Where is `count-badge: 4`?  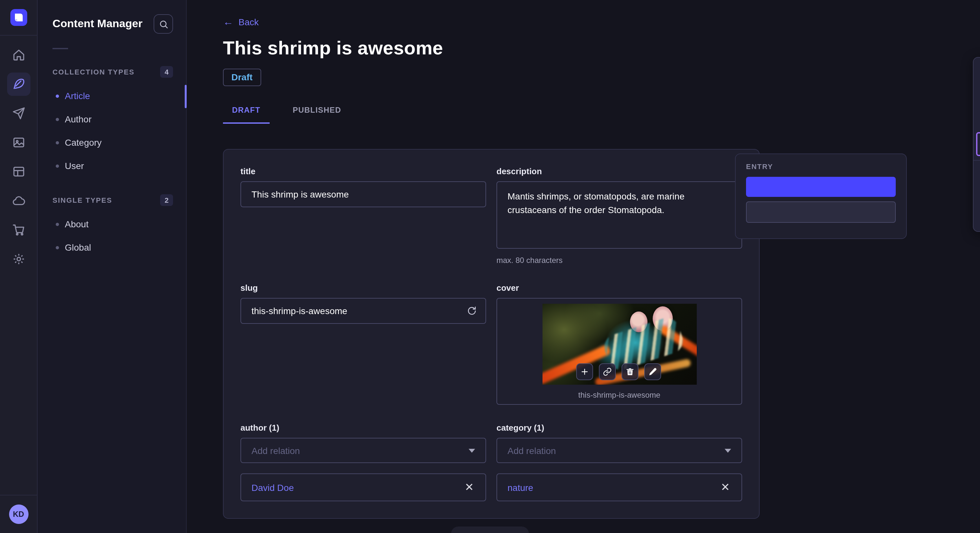 count-badge: 4 is located at coordinates (167, 72).